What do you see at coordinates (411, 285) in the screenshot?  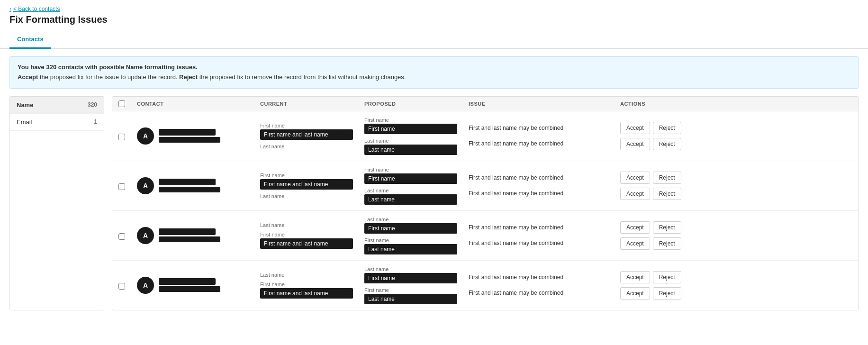 I see `proposed-cell: Last name First name First name Last nam…` at bounding box center [411, 285].